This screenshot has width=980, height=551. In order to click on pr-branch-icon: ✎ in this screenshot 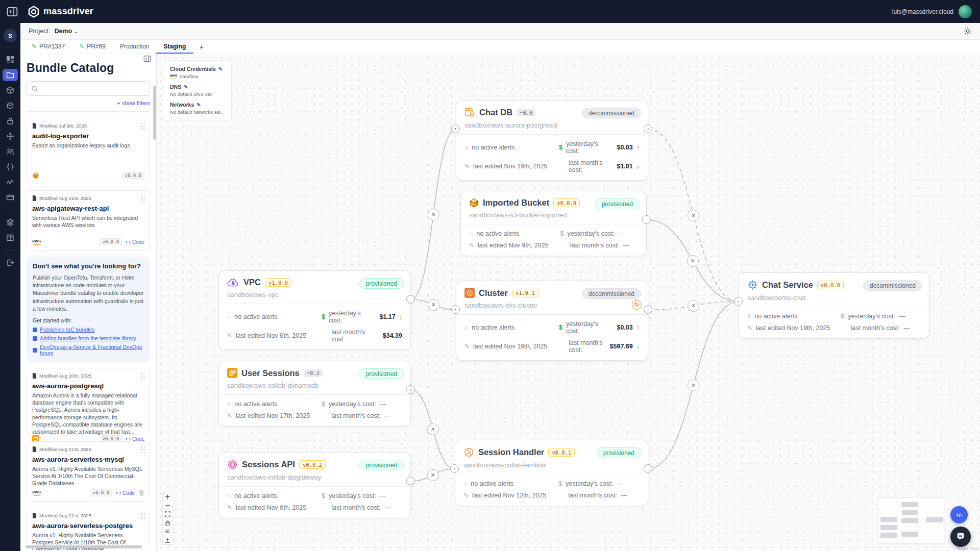, I will do `click(82, 46)`.